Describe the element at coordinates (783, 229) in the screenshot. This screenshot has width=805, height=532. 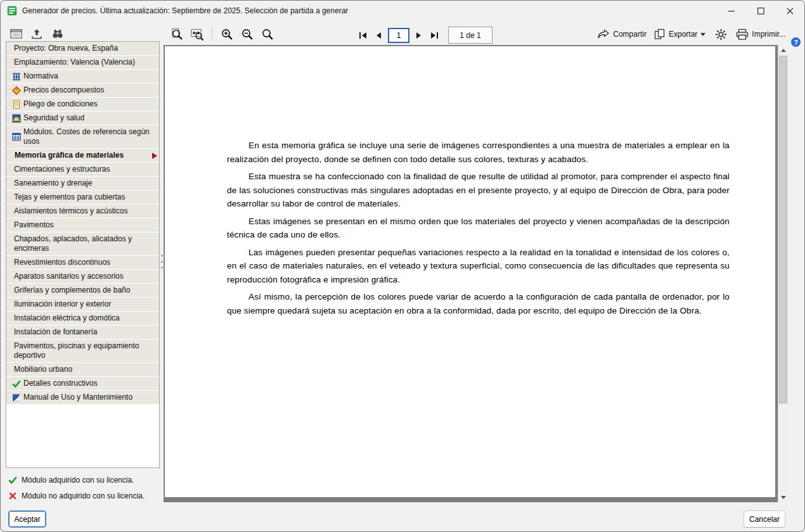
I see `scrollbar-thumb` at that location.